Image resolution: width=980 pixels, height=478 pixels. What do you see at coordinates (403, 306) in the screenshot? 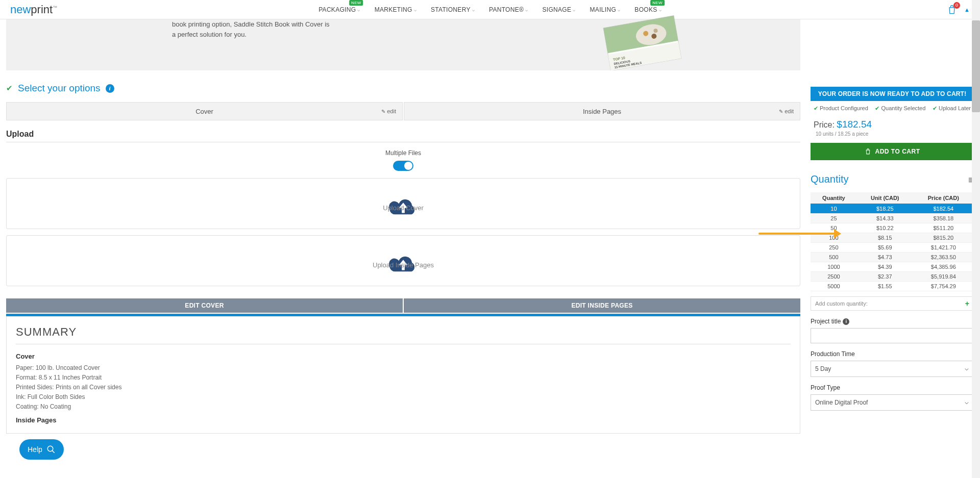
I see `edit-buttons-row: EDIT COVER EDIT INSIDE PAGES` at bounding box center [403, 306].